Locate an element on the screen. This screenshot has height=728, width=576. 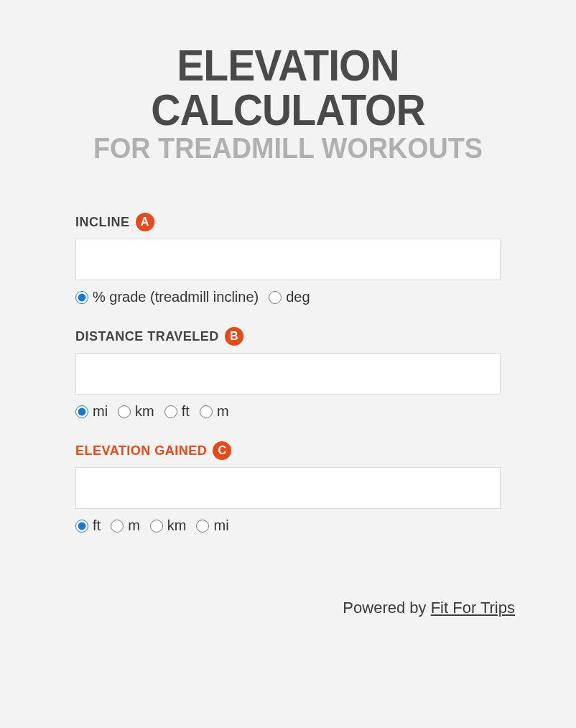
distance-label: DISTANCE TRAVELED is located at coordinates (147, 336).